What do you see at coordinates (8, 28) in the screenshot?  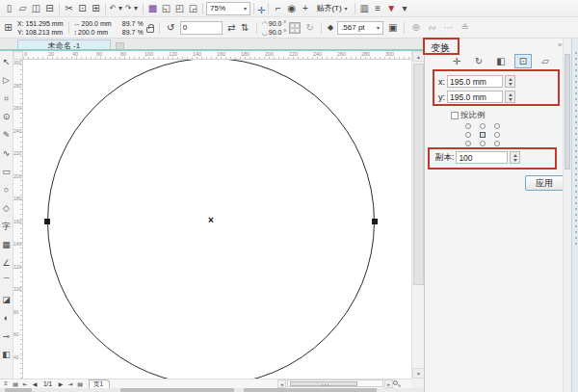 I see `object-position-icon: ⊞` at bounding box center [8, 28].